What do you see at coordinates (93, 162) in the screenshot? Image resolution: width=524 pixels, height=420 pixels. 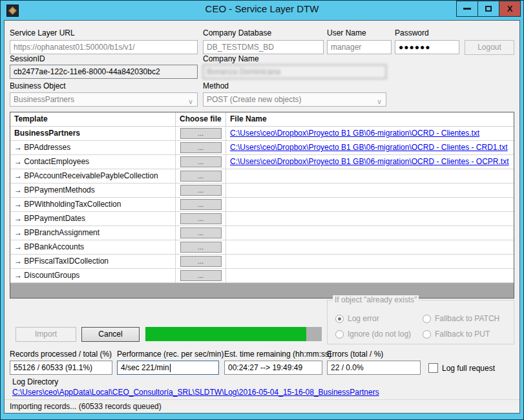 I see `template-cell: → ContactEmployees` at bounding box center [93, 162].